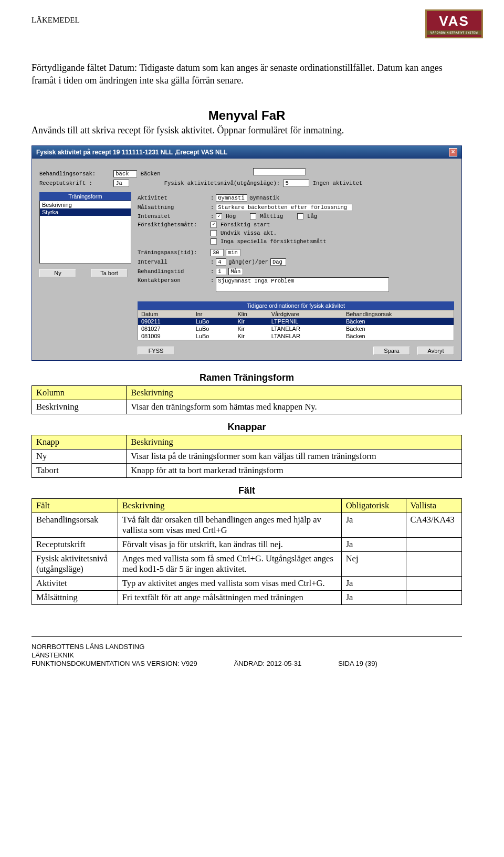 The image size is (504, 857). What do you see at coordinates (247, 544) in the screenshot?
I see `table-row: ReceptutskriftFörvalt visas ja för utskr…` at bounding box center [247, 544].